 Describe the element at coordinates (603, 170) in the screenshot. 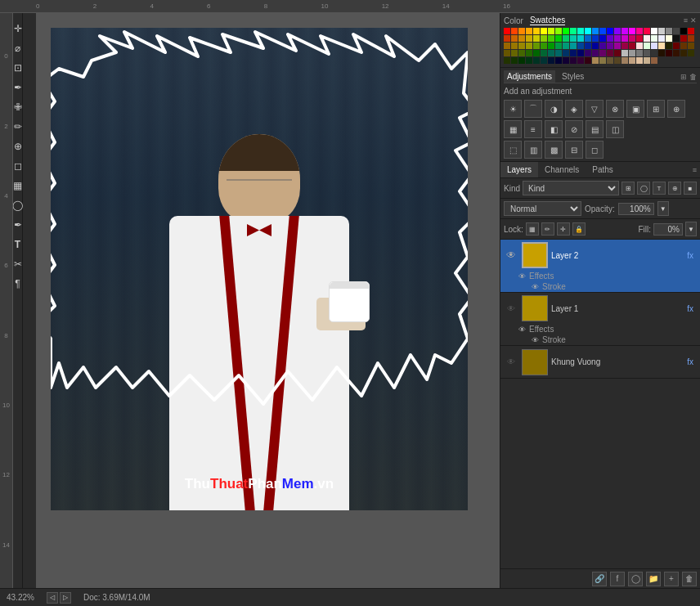

I see `paths-tab: Paths` at that location.